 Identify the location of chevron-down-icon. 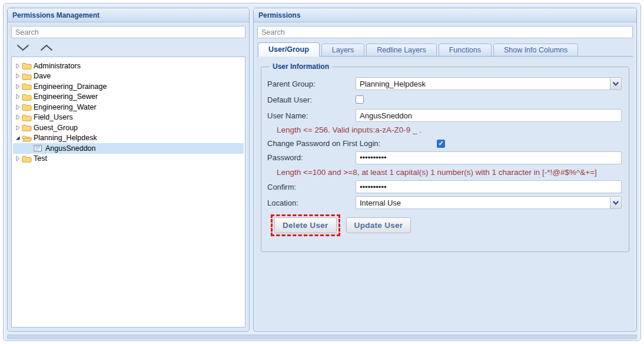
(23, 48).